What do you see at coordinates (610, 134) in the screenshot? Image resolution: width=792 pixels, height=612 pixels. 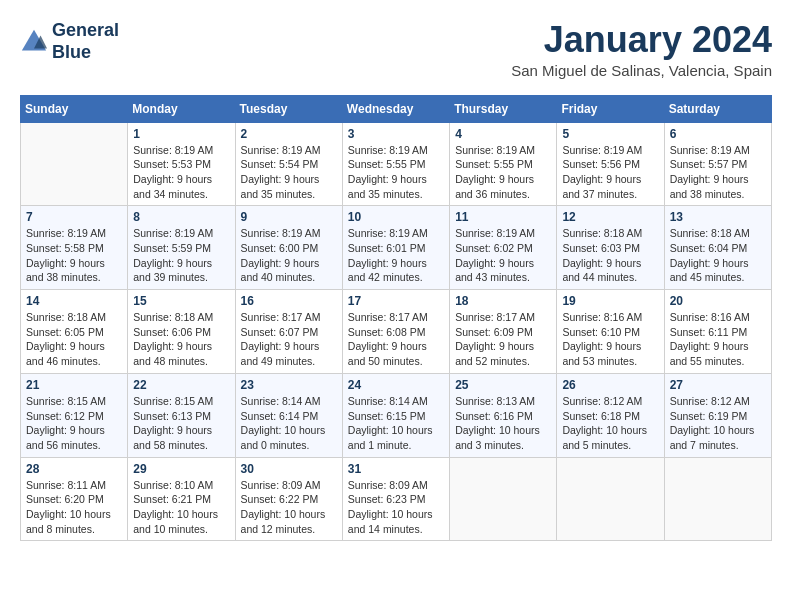 I see `day-number: 5` at bounding box center [610, 134].